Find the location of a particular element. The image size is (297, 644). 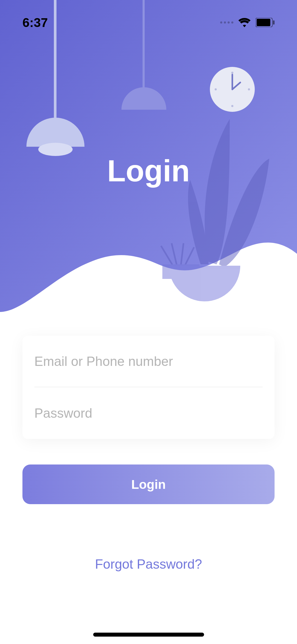

login-button: Login is located at coordinates (148, 484).